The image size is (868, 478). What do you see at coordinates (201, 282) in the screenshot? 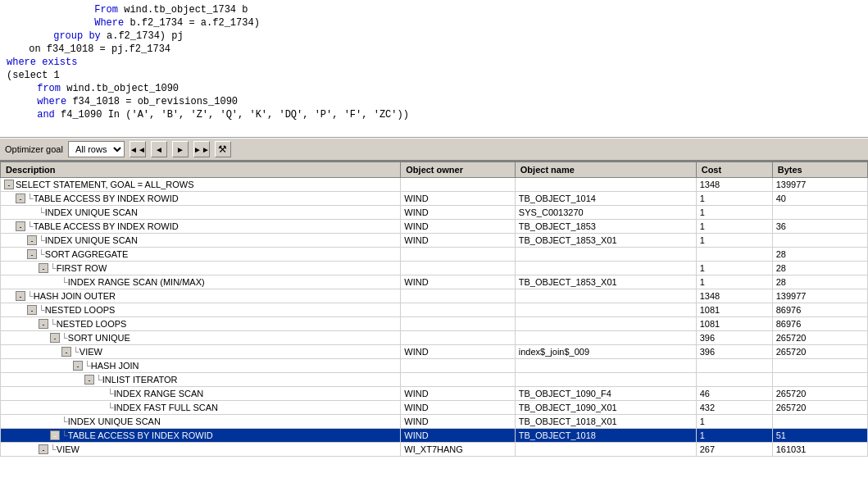
I see `cell-description: └ INDEX RANGE SCAN (MIN/MAX)` at bounding box center [201, 282].